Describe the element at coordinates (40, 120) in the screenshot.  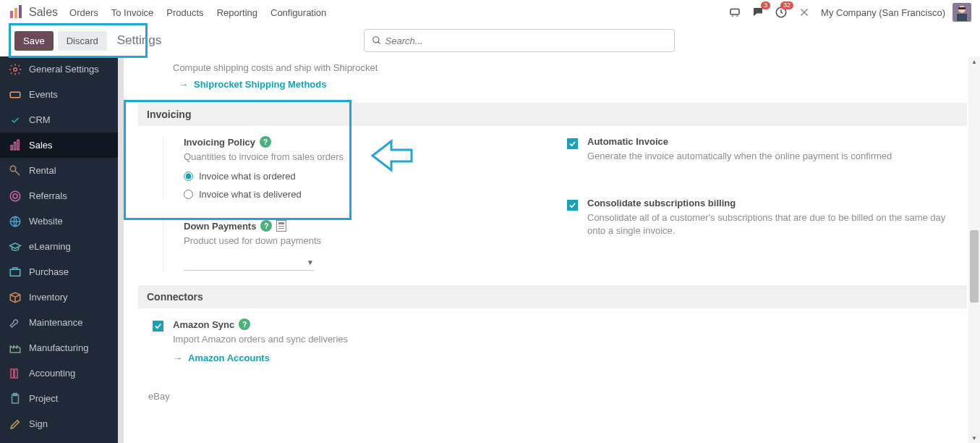
I see `sidebar-item-label: CRM` at that location.